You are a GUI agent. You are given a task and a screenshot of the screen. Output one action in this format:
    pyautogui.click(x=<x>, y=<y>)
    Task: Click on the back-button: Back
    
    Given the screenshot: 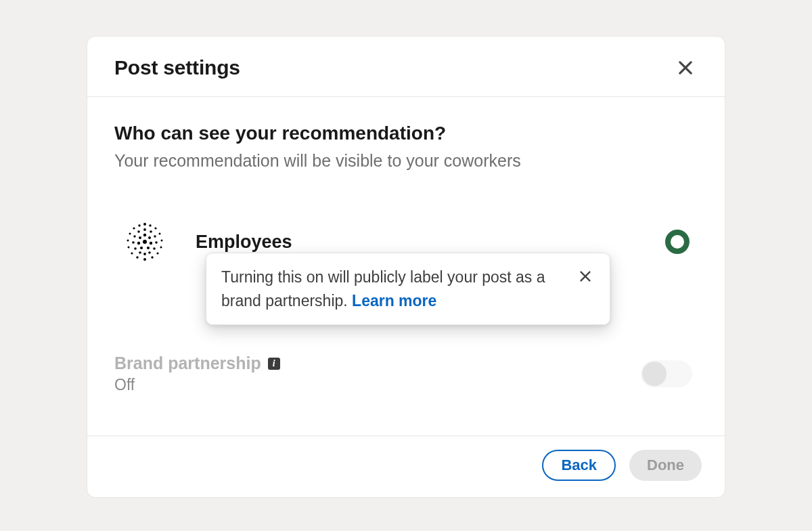 What is the action you would take?
    pyautogui.click(x=579, y=465)
    